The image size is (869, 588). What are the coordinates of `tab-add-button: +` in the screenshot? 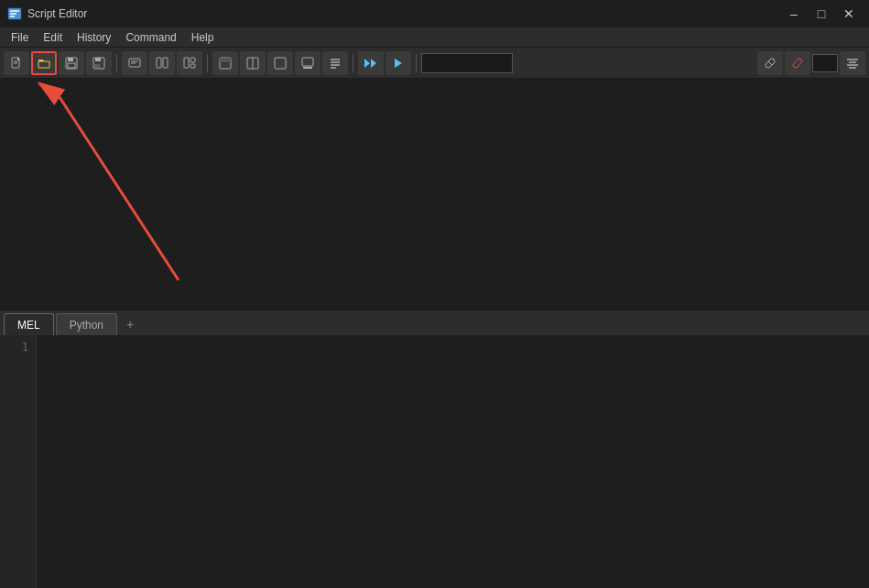 It's located at (130, 324).